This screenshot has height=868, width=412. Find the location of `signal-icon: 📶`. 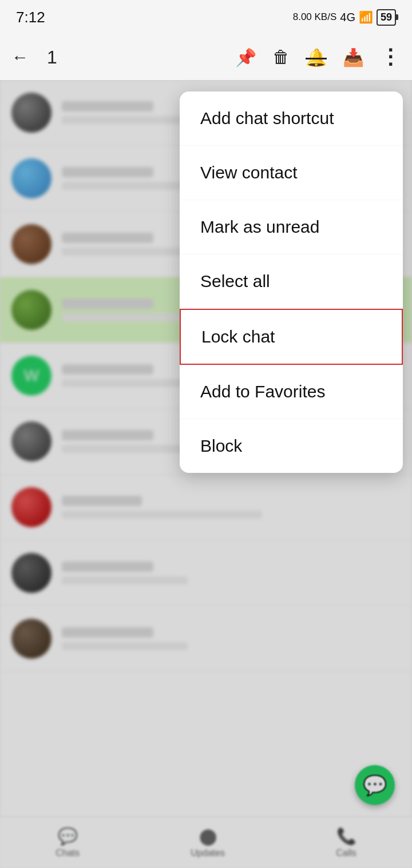

signal-icon: 📶 is located at coordinates (366, 17).